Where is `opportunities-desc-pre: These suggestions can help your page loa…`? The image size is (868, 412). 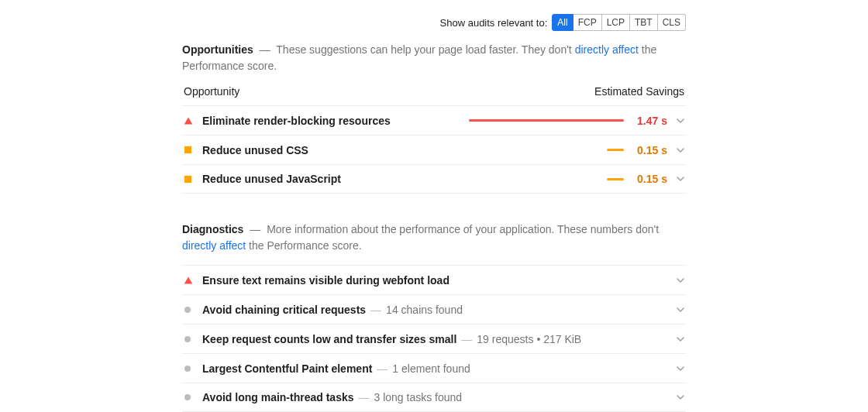
opportunities-desc-pre: These suggestions can help your page loa… is located at coordinates (425, 50).